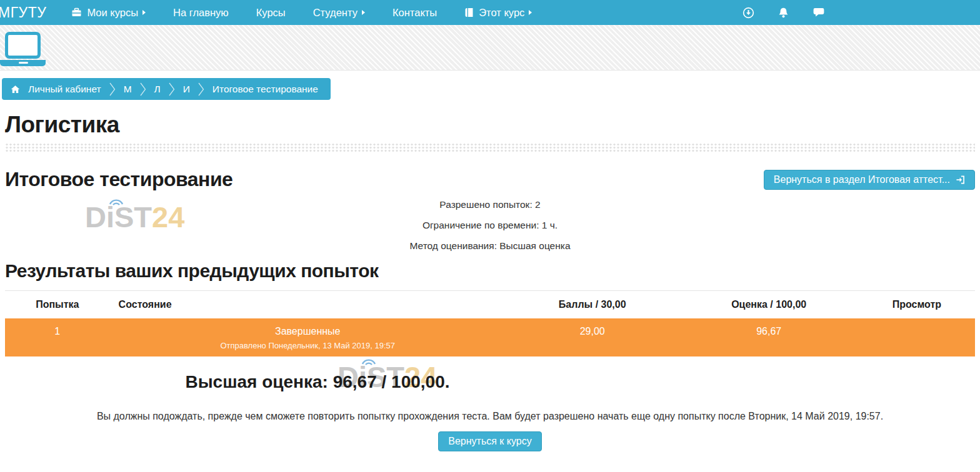  I want to click on header-state: Состояние, so click(308, 305).